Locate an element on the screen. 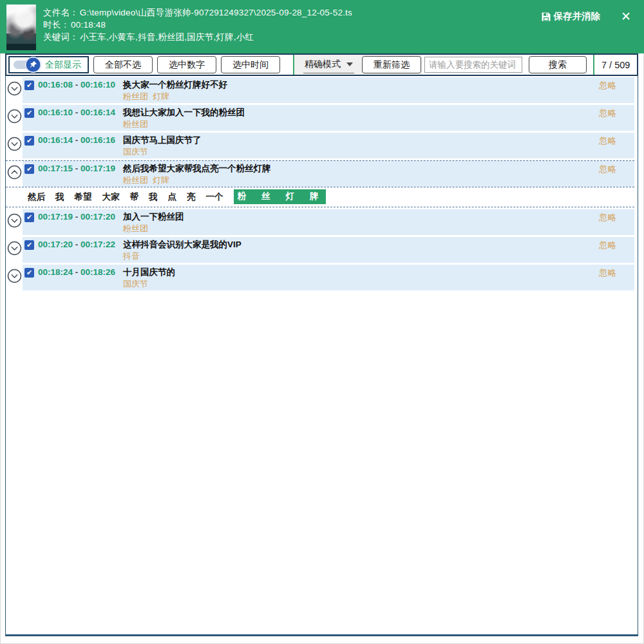 The image size is (644, 644). deselect-all-button: 全部不选 is located at coordinates (123, 64).